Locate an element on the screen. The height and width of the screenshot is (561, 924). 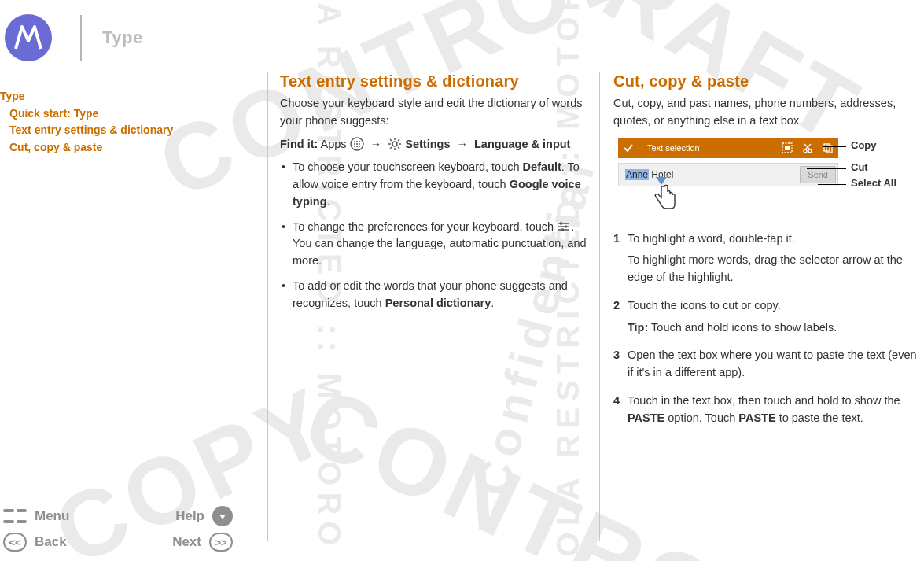
bullet-1: To choose your touchscreen keyboard, tou… is located at coordinates (433, 184).